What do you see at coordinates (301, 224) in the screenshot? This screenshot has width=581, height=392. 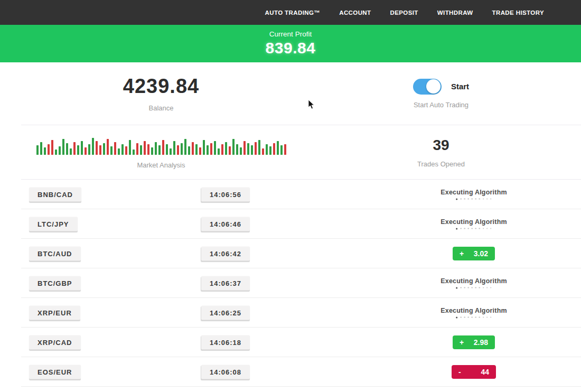 I see `table-row: LTC/JPY 14:06:46 Executing Algorithm` at bounding box center [301, 224].